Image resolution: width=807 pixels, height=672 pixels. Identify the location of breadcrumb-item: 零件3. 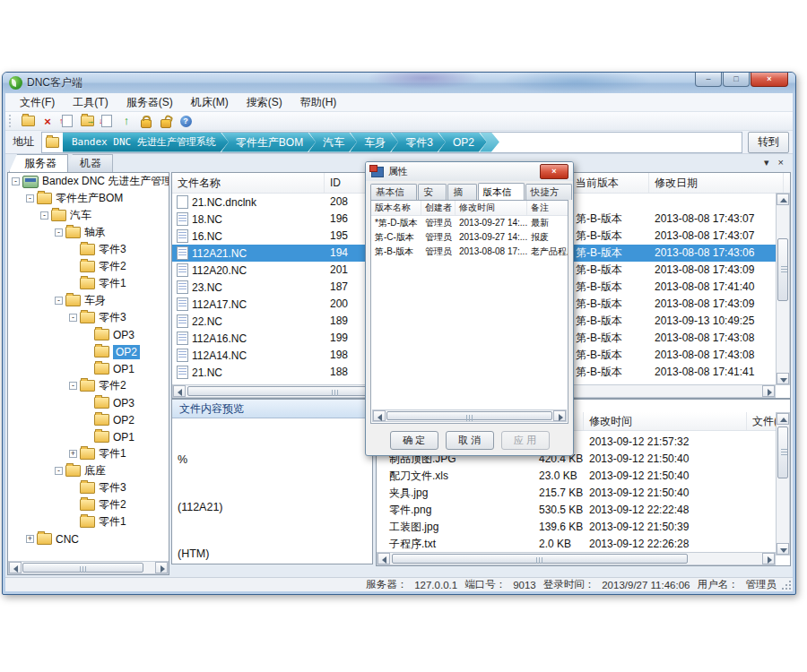
(418, 142).